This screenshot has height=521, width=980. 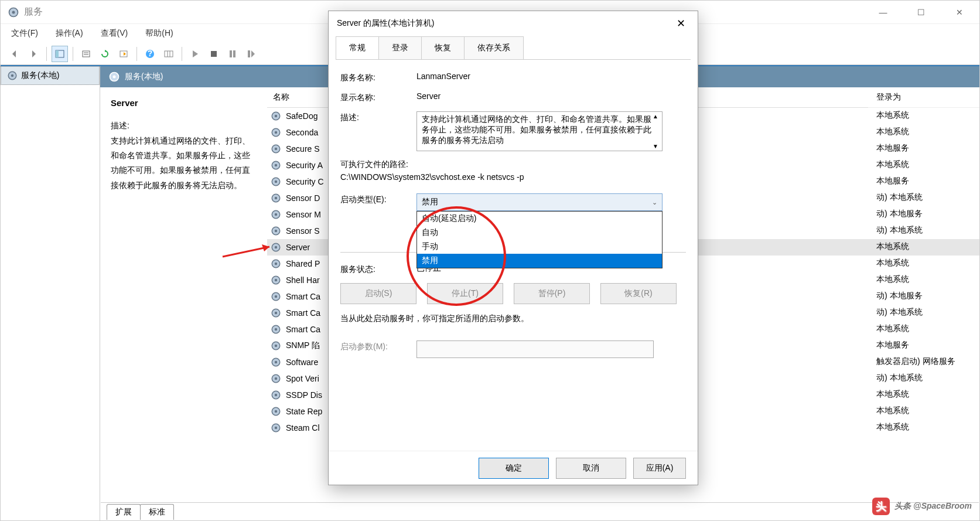 I want to click on watermark: 头 头条 @SpaceBroom, so click(x=922, y=506).